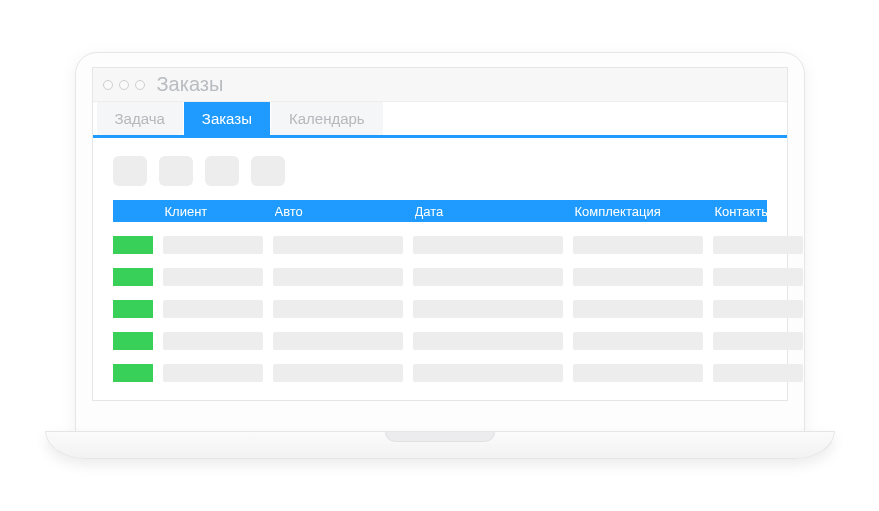 The width and height of the screenshot is (879, 511). I want to click on laptop-notch, so click(440, 437).